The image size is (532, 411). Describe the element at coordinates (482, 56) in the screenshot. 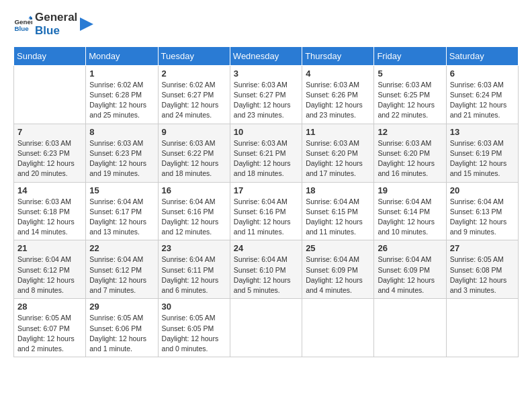

I see `weekday-header-cell: Saturday` at that location.